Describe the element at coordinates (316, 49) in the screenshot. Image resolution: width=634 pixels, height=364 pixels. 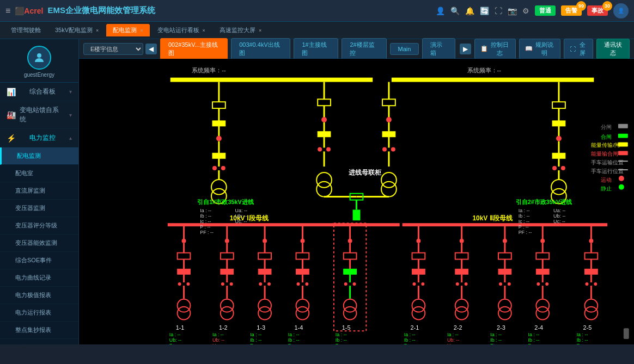
I see `view-tab-1main: 1#主接线图` at that location.